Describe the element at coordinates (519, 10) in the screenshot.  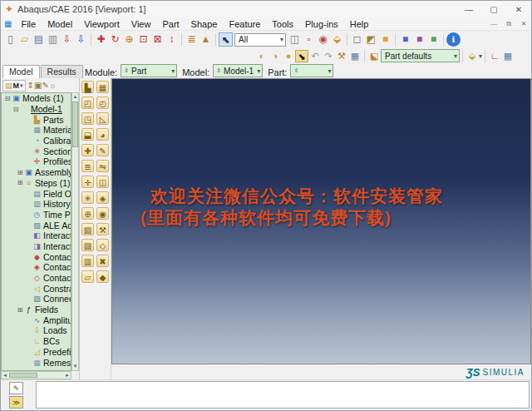
I see `close-button: ✕` at that location.